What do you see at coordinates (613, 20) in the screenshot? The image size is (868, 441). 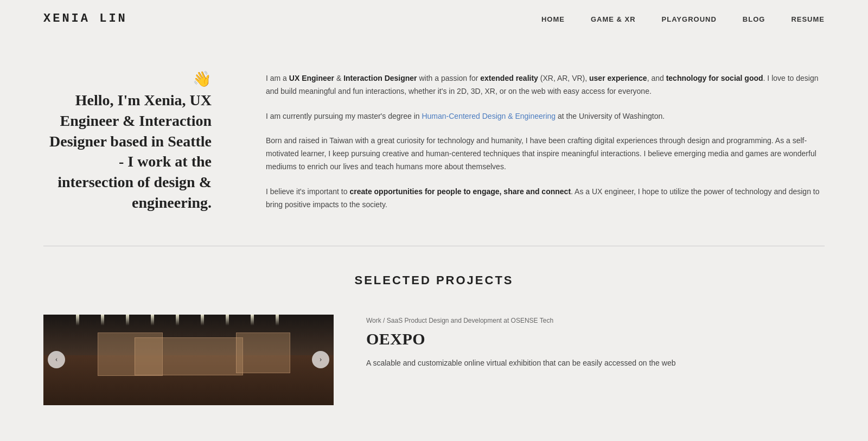 I see `nav-game-xr: GAME & XR` at bounding box center [613, 20].